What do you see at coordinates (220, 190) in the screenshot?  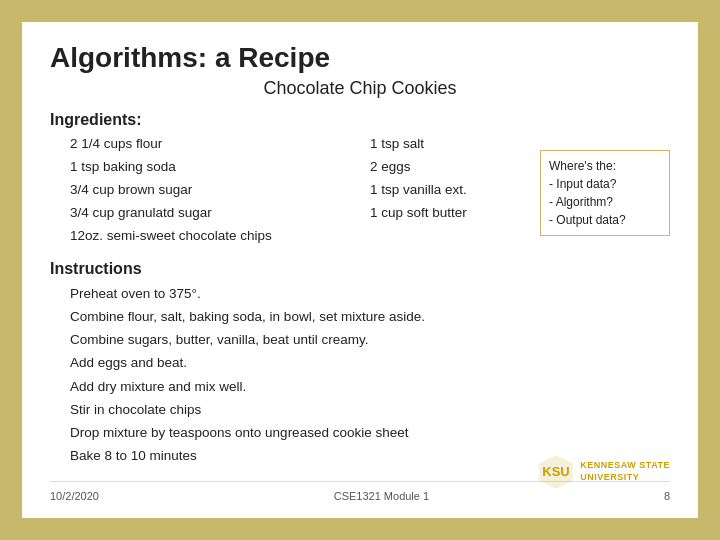 I see `ingredient-item: 3/4 cup brown sugar` at bounding box center [220, 190].